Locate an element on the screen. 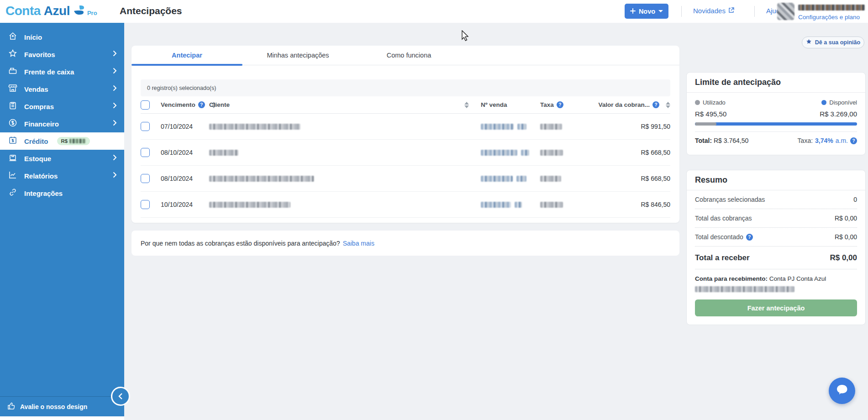 Image resolution: width=868 pixels, height=420 pixels. sidebar-item-relatorios: Relatórios is located at coordinates (62, 176).